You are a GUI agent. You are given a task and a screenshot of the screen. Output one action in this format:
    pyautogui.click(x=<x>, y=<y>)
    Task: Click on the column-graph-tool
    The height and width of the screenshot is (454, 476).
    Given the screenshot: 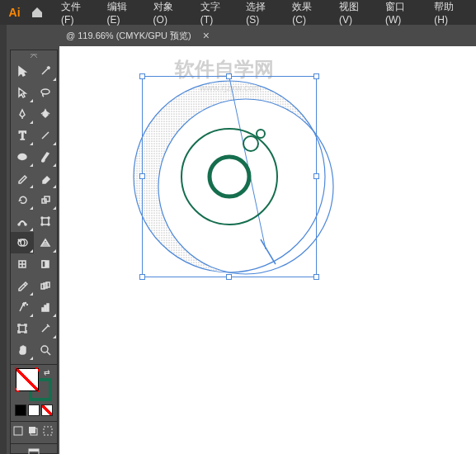 What is the action you would take?
    pyautogui.click(x=45, y=307)
    